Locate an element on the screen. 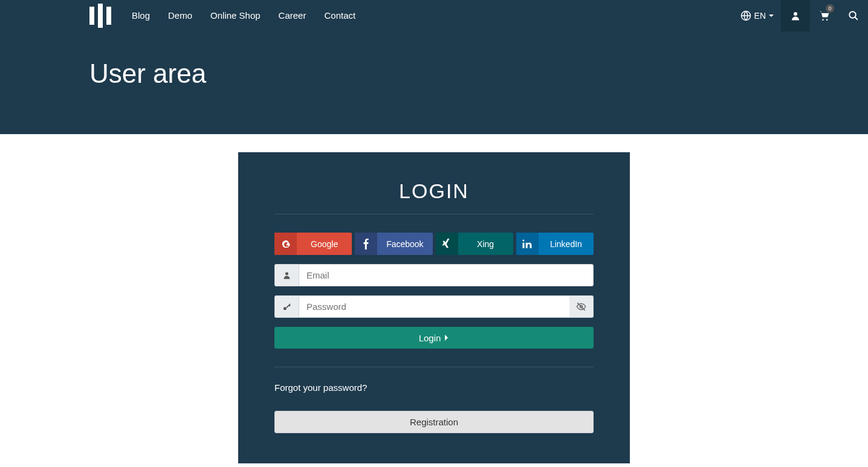  login-submit-button: Login is located at coordinates (434, 338).